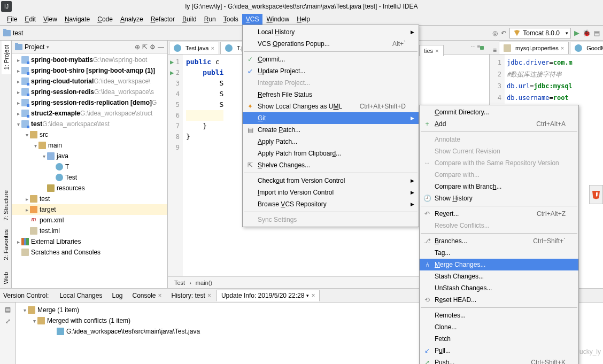 This screenshot has height=364, width=603. Describe the element at coordinates (586, 48) in the screenshot. I see `editor-tab: GoodM` at that location.